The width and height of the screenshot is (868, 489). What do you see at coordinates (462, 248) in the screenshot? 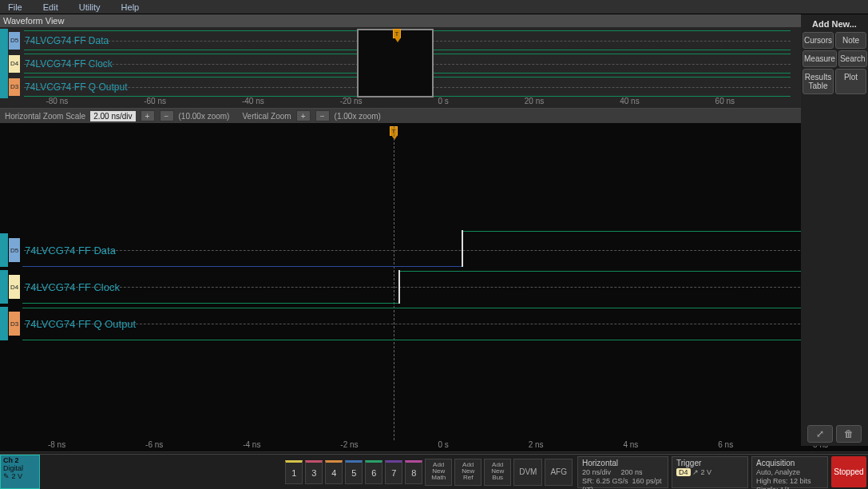
I see `d5-edge` at bounding box center [462, 248].